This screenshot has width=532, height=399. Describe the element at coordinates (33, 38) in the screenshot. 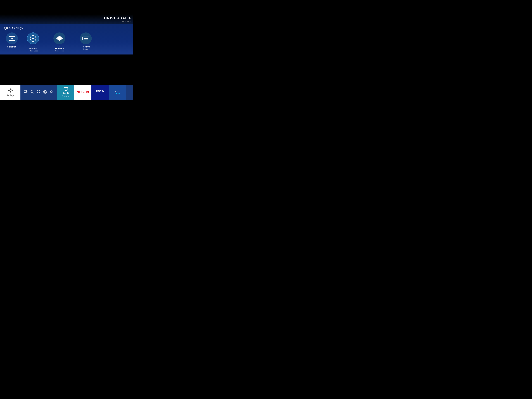

I see `picture-mode-icon-circle` at that location.